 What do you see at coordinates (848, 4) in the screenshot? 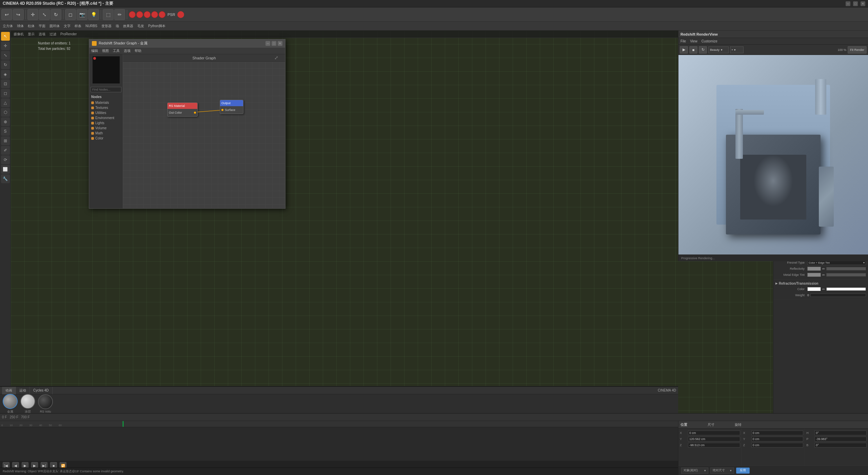
I see `minimize-btn: ─` at bounding box center [848, 4].